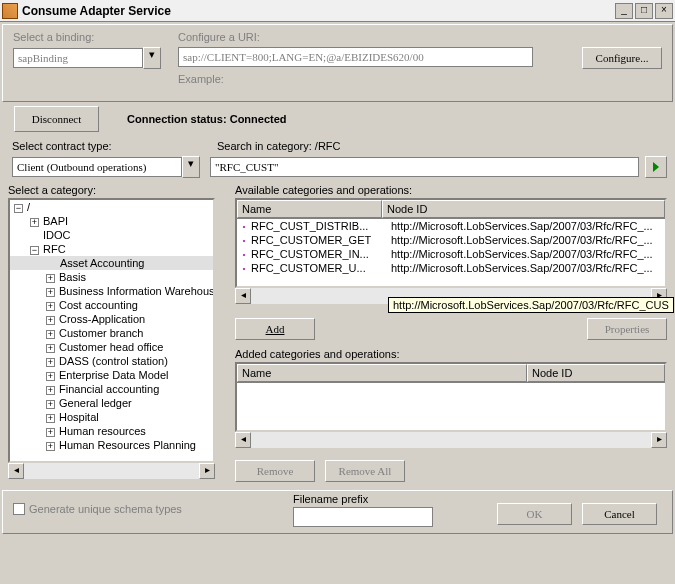 The image size is (675, 584). I want to click on cancel-button: Cancel, so click(620, 514).